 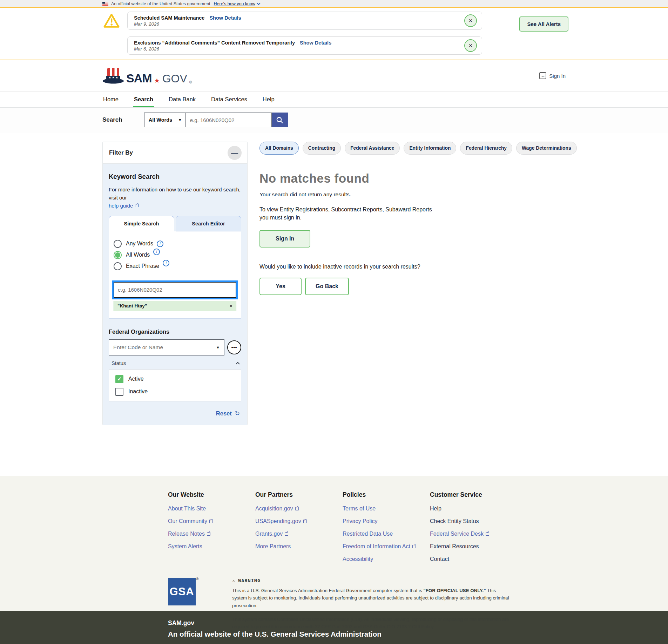 I want to click on no-results-text: Your search did not return any results., so click(x=405, y=195).